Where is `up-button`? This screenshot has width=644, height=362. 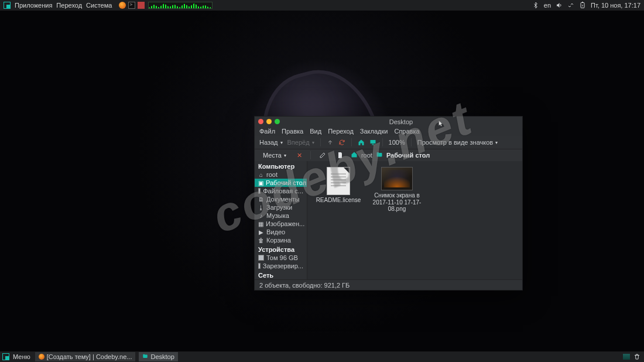 up-button is located at coordinates (330, 142).